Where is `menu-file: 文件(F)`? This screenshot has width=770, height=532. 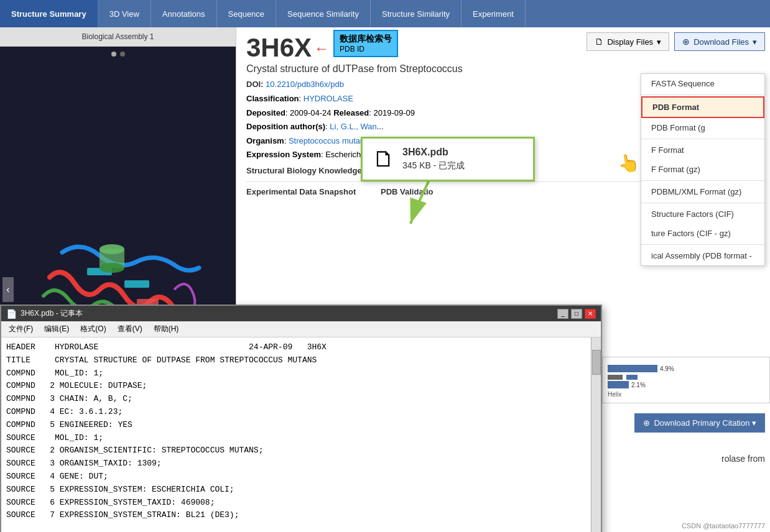 menu-file: 文件(F) is located at coordinates (21, 329).